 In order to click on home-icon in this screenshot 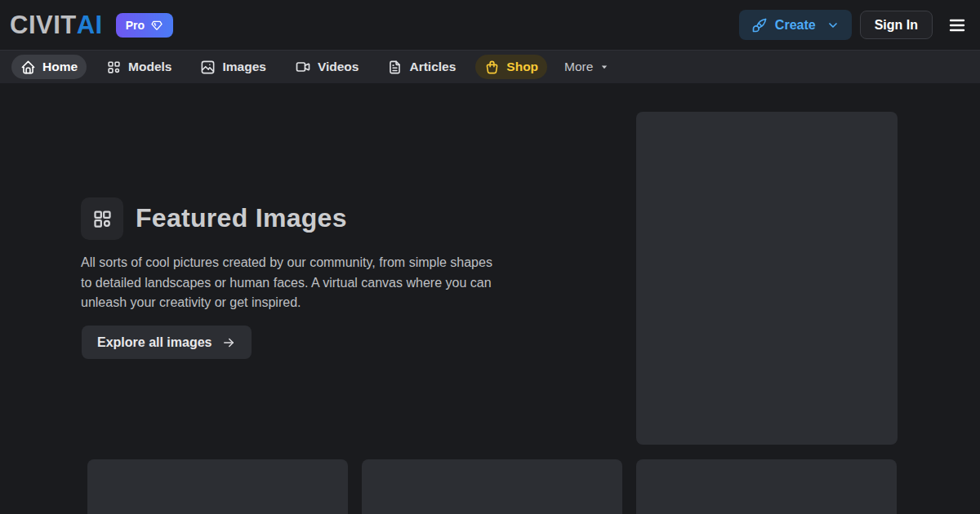, I will do `click(28, 67)`.